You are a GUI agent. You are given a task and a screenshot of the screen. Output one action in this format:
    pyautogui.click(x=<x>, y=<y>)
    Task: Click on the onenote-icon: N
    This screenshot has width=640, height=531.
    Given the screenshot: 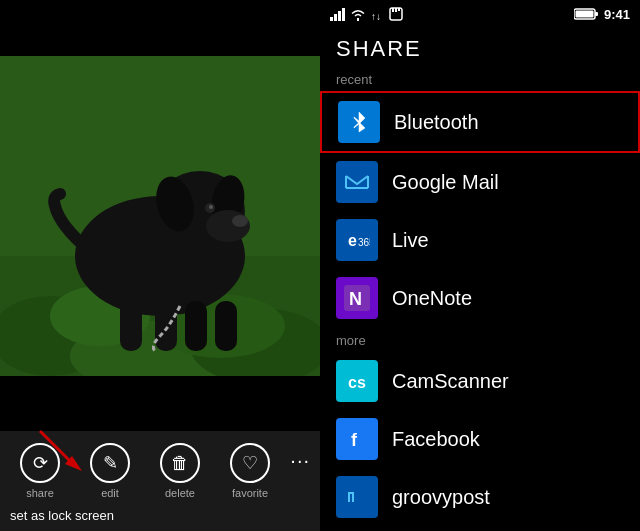 What is the action you would take?
    pyautogui.click(x=357, y=298)
    